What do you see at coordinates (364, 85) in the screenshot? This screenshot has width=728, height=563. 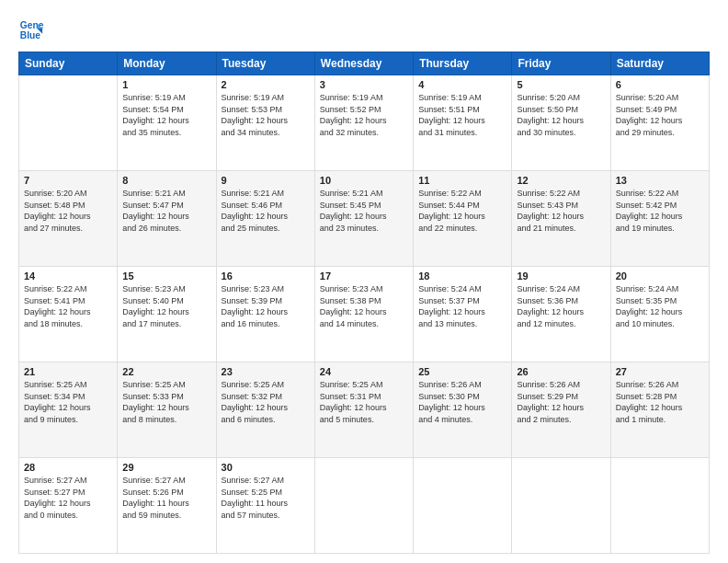 I see `day-number: 3` at bounding box center [364, 85].